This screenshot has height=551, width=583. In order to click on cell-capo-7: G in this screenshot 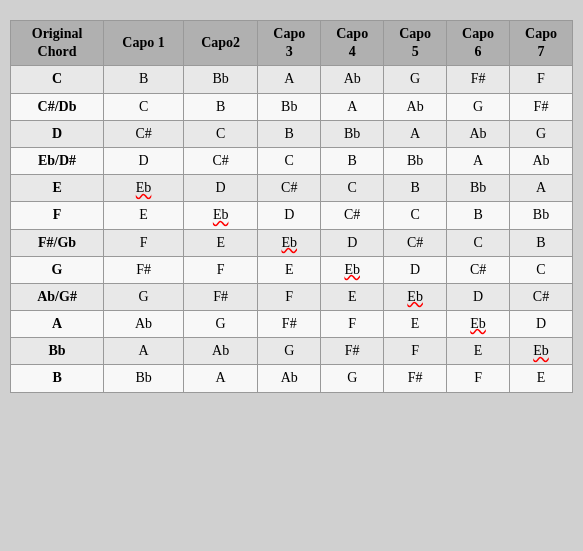, I will do `click(542, 134)`.